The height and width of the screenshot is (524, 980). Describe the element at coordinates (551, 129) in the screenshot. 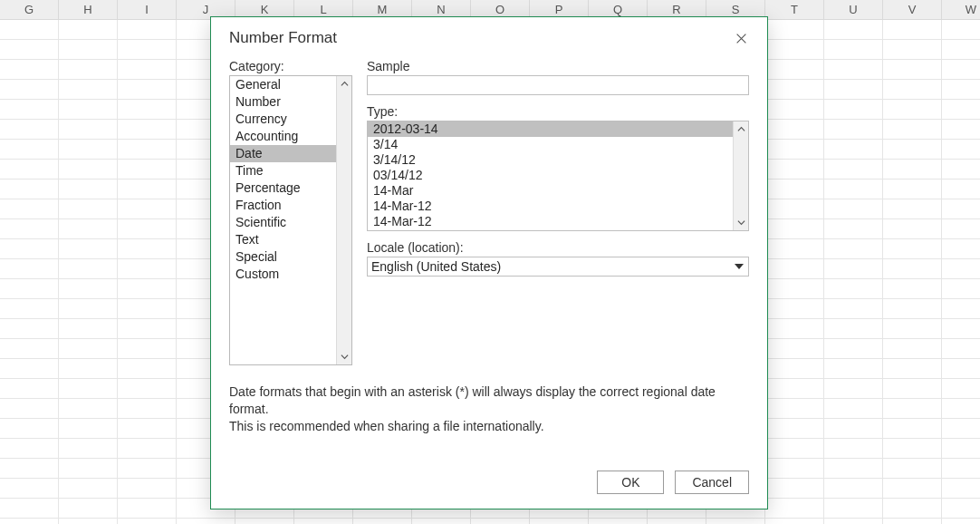

I see `type-item: 2012-03-14` at that location.